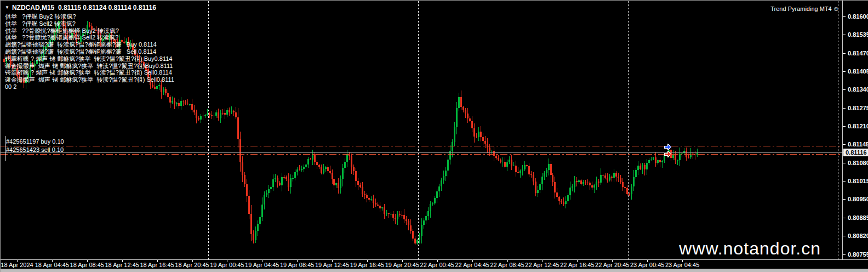 This screenshot has width=868, height=272. Describe the element at coordinates (332, 265) in the screenshot. I see `time-tick-label: 19 Apr 12:45` at that location.